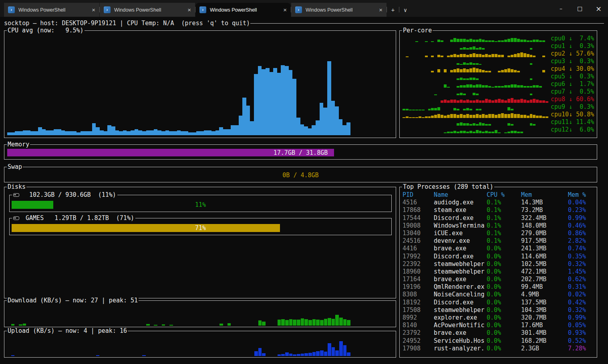  I want to click on process-cell-name: steamwebhelper, so click(460, 264).